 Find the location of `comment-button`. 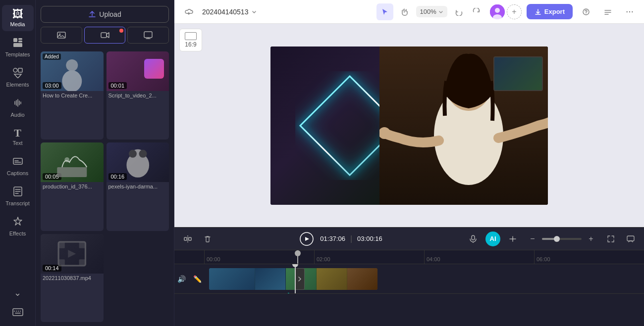

comment-button is located at coordinates (631, 239).